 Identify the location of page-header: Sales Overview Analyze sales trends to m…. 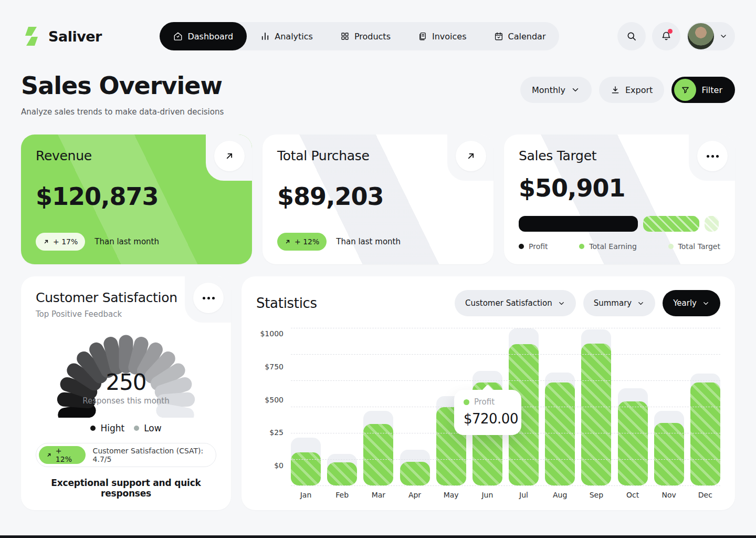
(378, 94).